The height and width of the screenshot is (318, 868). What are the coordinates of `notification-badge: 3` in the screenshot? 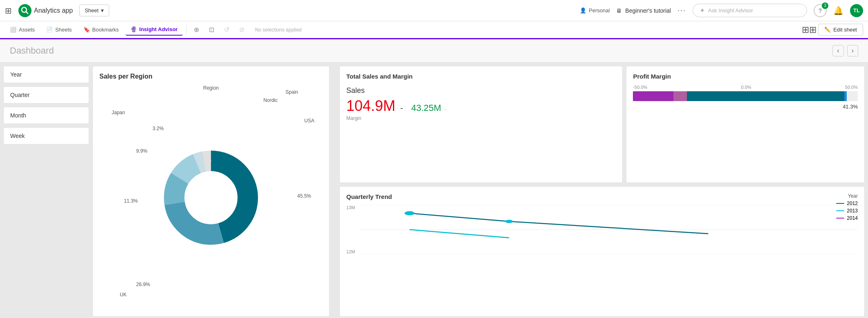 It's located at (825, 6).